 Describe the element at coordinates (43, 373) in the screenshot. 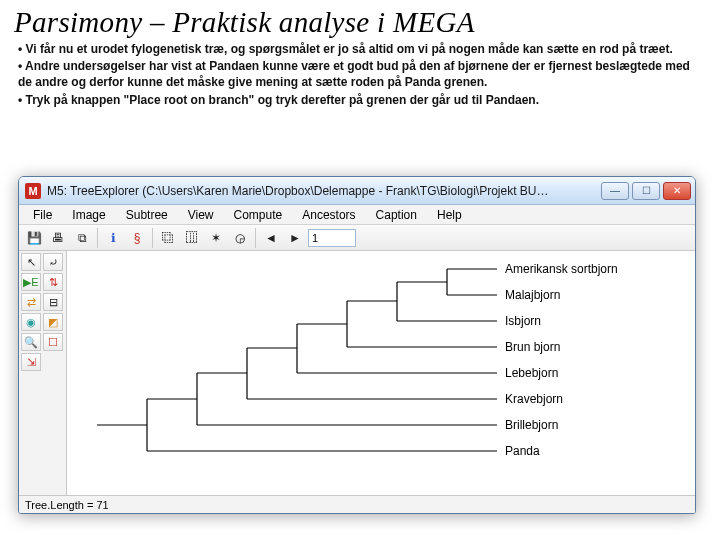

I see `tool-palette: ↖ ⤾ ▶E ⇅ ⇄ ⊟ ◉ ◩ 🔍 ☐ ⇲` at that location.